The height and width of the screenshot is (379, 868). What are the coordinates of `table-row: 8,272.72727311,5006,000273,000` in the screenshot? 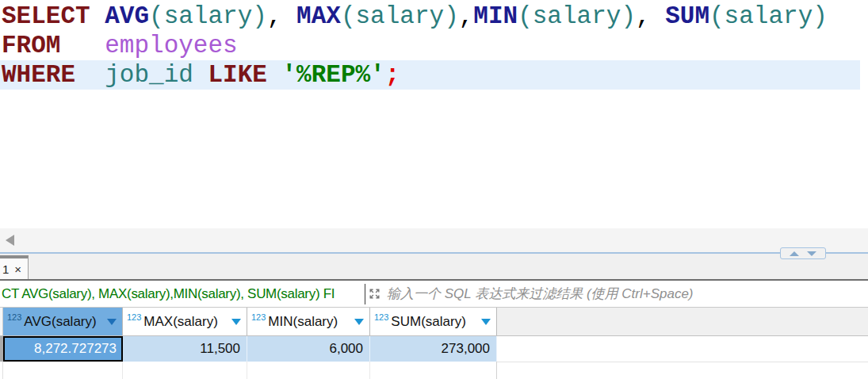 It's located at (434, 349).